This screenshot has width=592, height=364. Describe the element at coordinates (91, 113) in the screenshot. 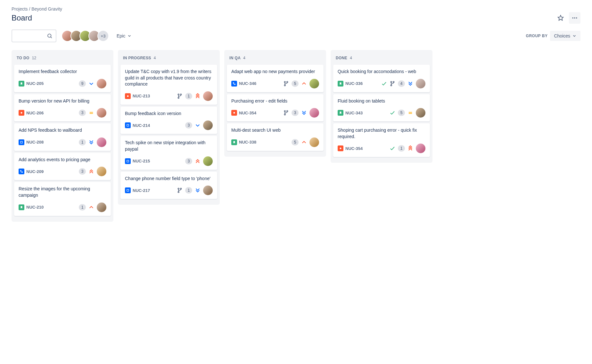

I see `priority-medium-icon` at that location.